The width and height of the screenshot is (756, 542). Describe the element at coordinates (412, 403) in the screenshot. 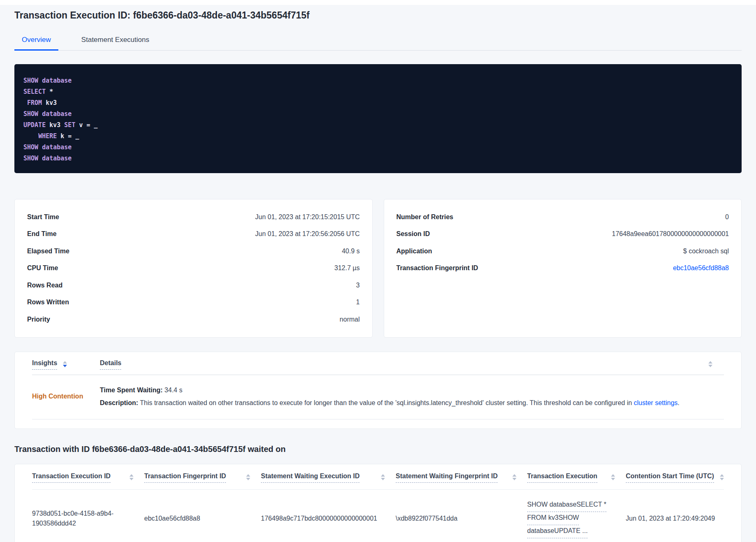

I see `description-line: Description: This transaction waited on …` at that location.